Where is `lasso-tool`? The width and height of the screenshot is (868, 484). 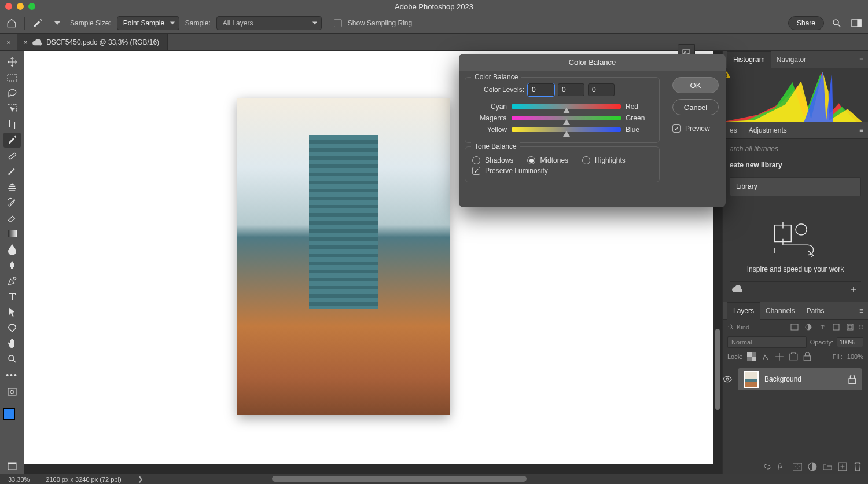
lasso-tool is located at coordinates (12, 93).